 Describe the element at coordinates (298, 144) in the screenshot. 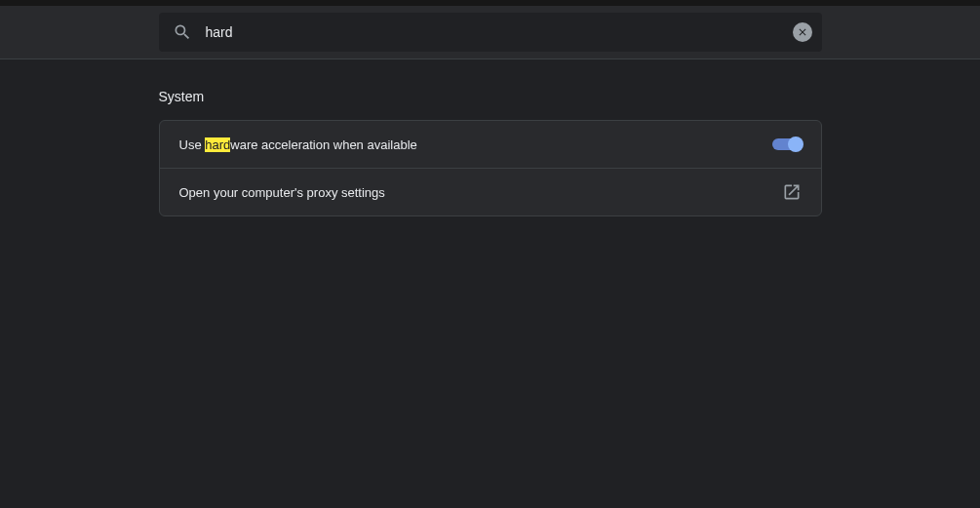

I see `hardware-acceleration-label: Use hardware acceleration when available` at that location.